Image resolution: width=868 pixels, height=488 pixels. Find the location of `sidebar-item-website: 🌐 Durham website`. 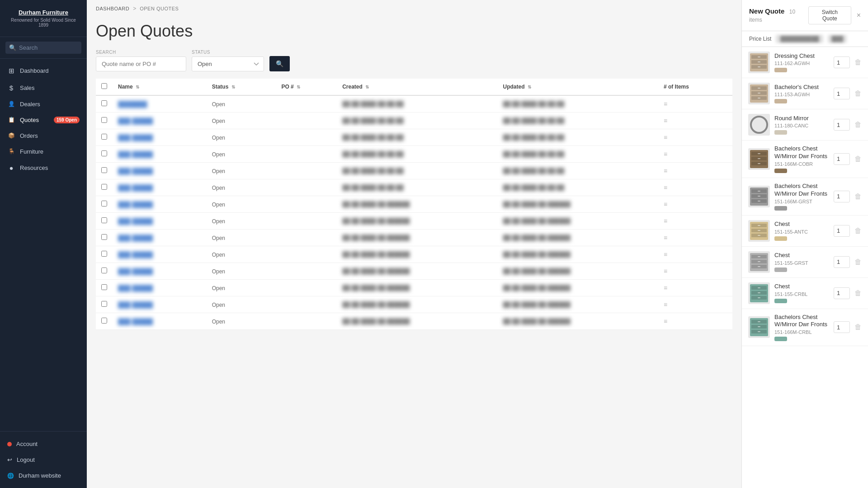

sidebar-item-website: 🌐 Durham website is located at coordinates (43, 475).